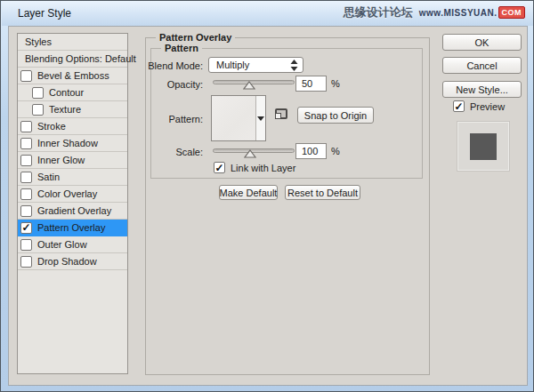 The image size is (534, 392). I want to click on style-label: Outer Glow, so click(62, 244).